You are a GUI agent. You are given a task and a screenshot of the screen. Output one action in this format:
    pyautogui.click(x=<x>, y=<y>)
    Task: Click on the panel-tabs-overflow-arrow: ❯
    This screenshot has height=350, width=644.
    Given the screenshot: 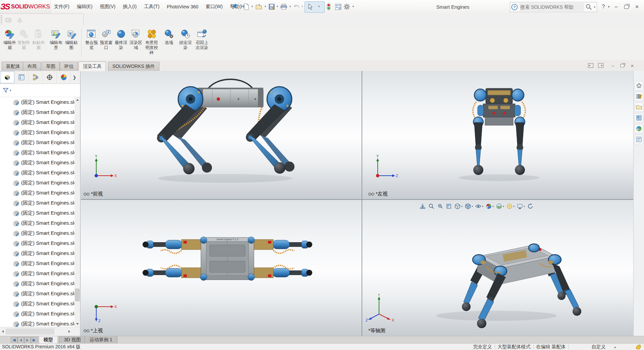 What is the action you would take?
    pyautogui.click(x=74, y=77)
    